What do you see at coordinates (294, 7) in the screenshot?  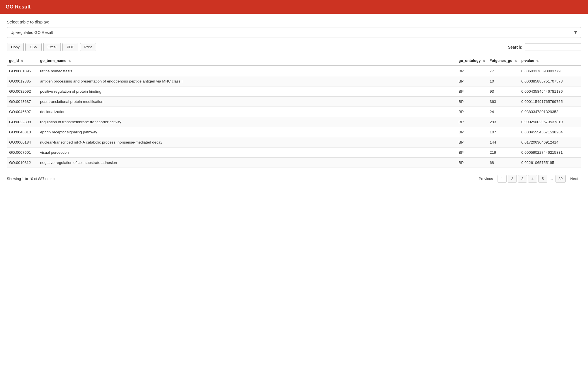 I see `header-bar: GO Result` at bounding box center [294, 7].